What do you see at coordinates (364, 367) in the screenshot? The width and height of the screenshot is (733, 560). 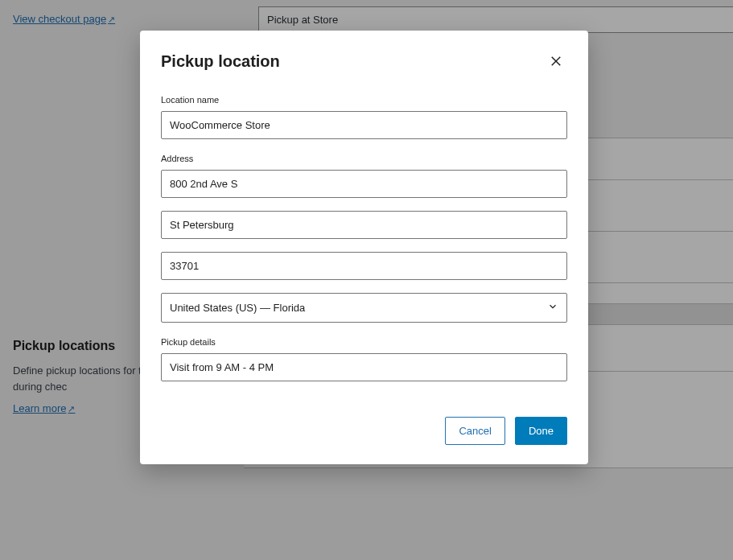 I see `pickup-details-input` at bounding box center [364, 367].